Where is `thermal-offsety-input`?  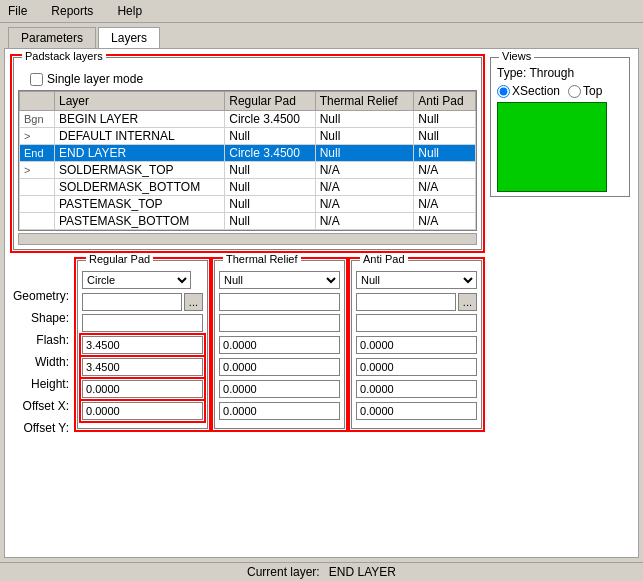
thermal-offsety-input is located at coordinates (280, 411).